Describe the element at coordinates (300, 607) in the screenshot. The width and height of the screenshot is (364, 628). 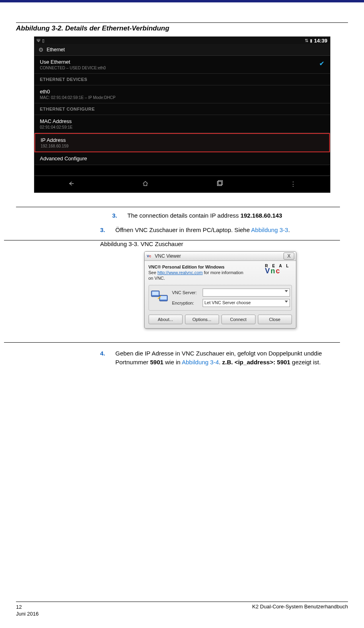
I see `footer-doc-title: K2 Dual-Core-System Benutzerhandbuch` at that location.